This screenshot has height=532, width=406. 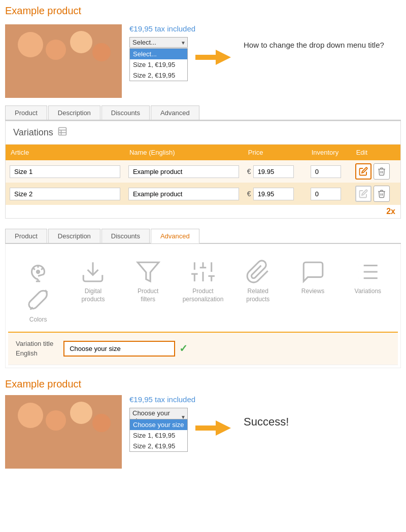 I want to click on icon-variations: Variations, so click(x=368, y=292).